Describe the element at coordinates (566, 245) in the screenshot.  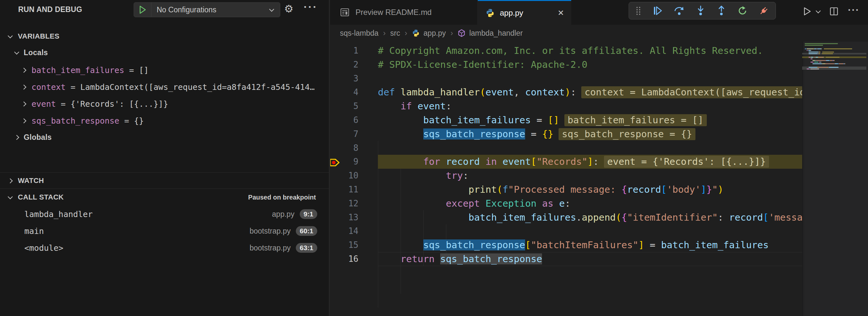
I see `code-line-15: 15 sqs_batch_response["batchItemFailures…` at that location.